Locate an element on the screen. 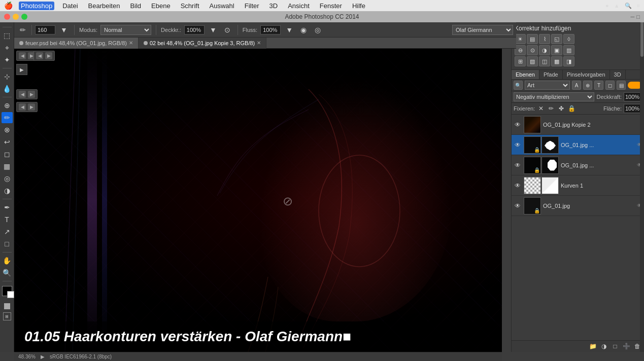 The width and height of the screenshot is (644, 361). menu-search-icon: 🔍 is located at coordinates (628, 6).